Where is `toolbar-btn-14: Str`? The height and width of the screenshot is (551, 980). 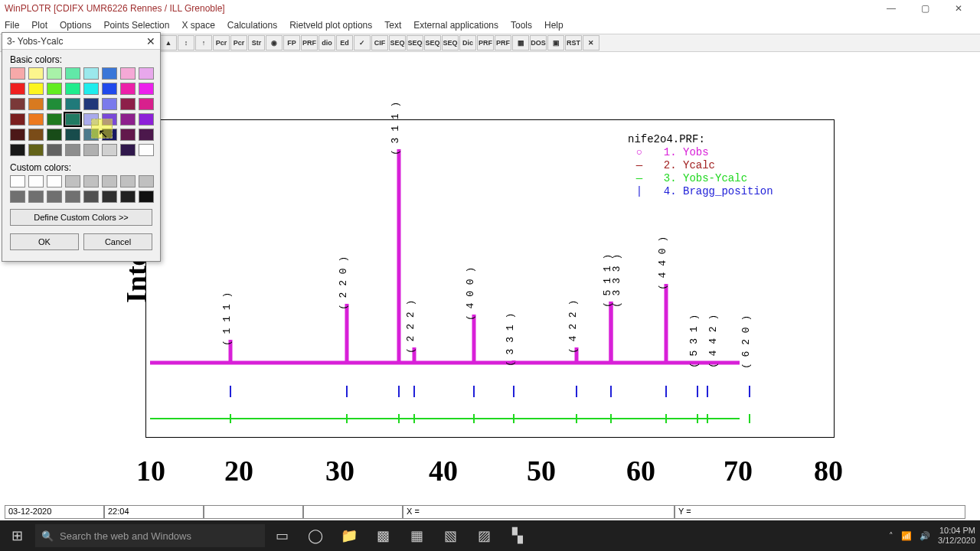 toolbar-btn-14: Str is located at coordinates (256, 43).